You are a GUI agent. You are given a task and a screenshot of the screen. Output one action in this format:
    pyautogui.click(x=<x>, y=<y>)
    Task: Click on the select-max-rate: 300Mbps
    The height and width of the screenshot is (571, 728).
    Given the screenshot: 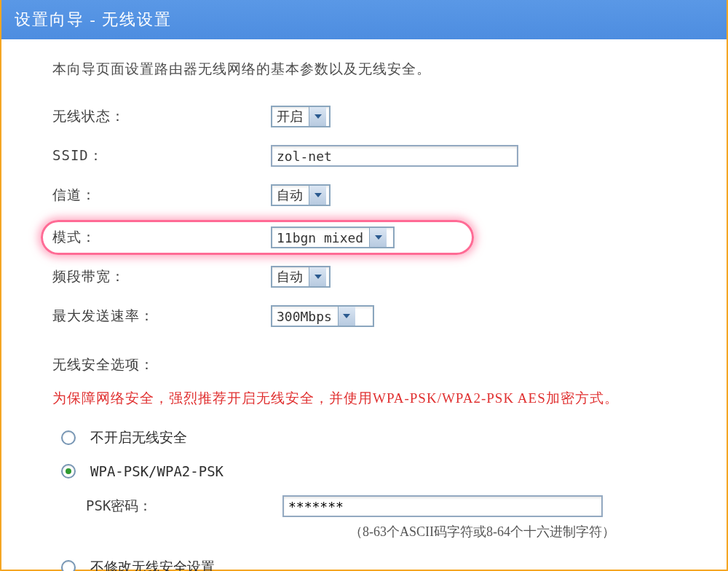 What is the action you would take?
    pyautogui.click(x=323, y=316)
    